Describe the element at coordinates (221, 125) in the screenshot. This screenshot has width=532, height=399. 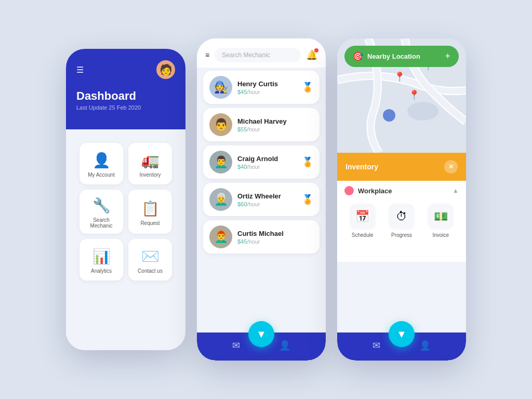
I see `mechanic-avatar: 👨` at that location.